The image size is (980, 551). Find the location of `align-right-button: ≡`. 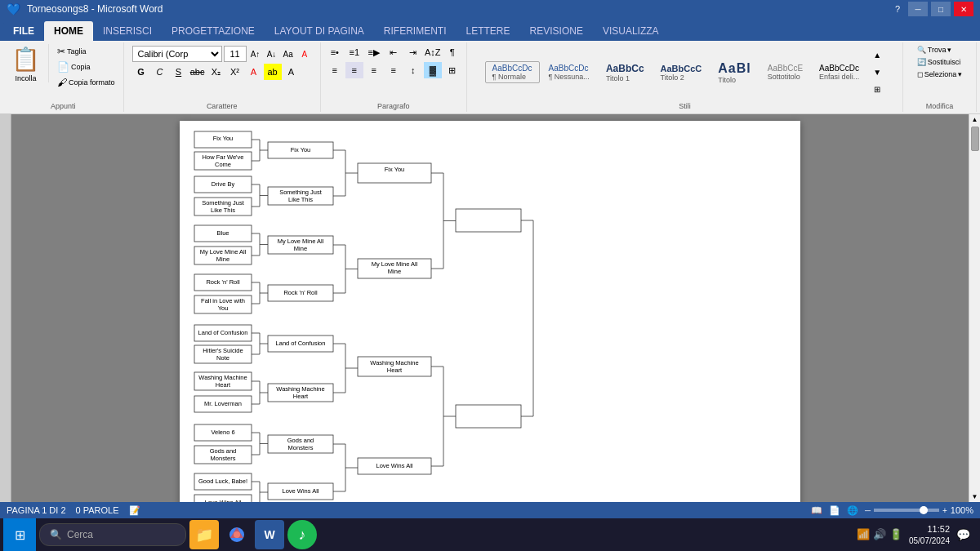

align-right-button: ≡ is located at coordinates (374, 70).